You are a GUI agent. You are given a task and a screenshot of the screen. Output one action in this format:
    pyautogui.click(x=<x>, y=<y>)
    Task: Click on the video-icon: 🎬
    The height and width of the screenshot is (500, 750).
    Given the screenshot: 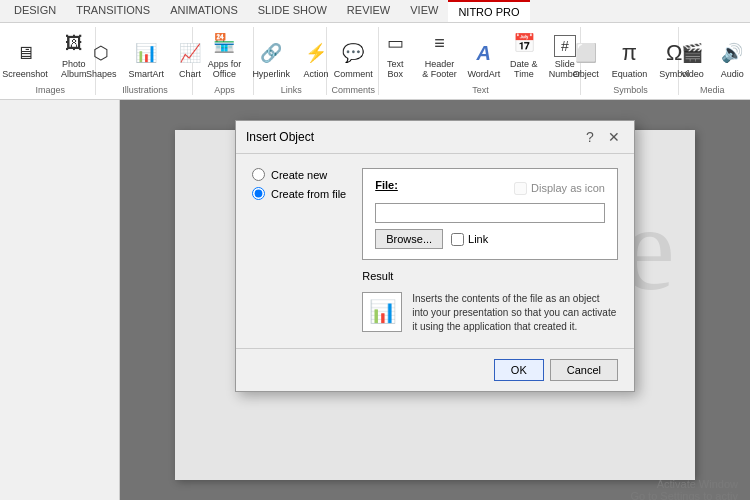 What is the action you would take?
    pyautogui.click(x=692, y=53)
    